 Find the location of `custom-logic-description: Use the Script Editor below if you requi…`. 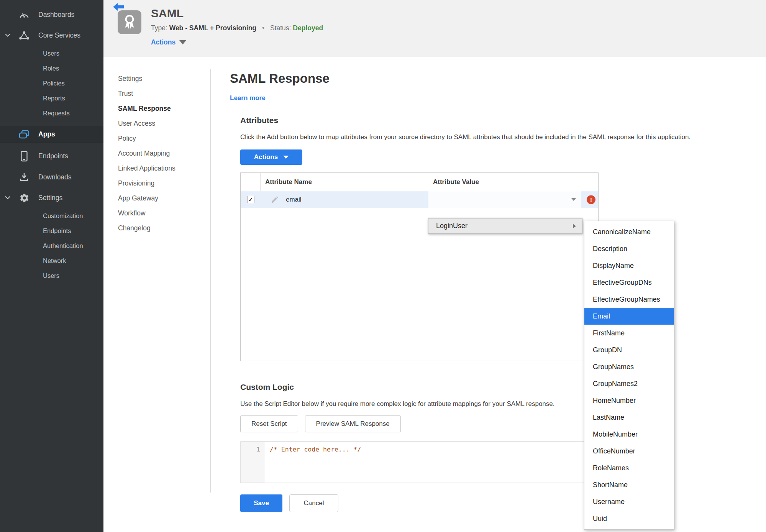

custom-logic-description: Use the Script Editor below if you requi… is located at coordinates (500, 404).